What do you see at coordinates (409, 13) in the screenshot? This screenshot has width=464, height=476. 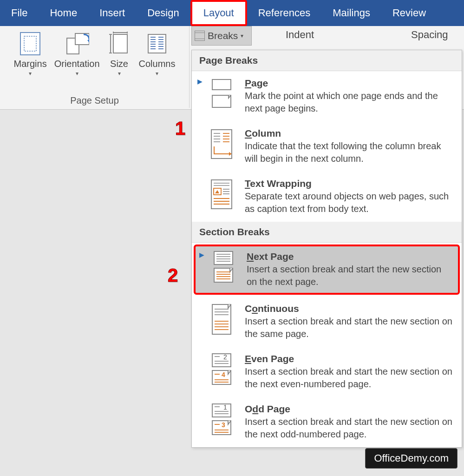 I see `tab-review: Review` at bounding box center [409, 13].